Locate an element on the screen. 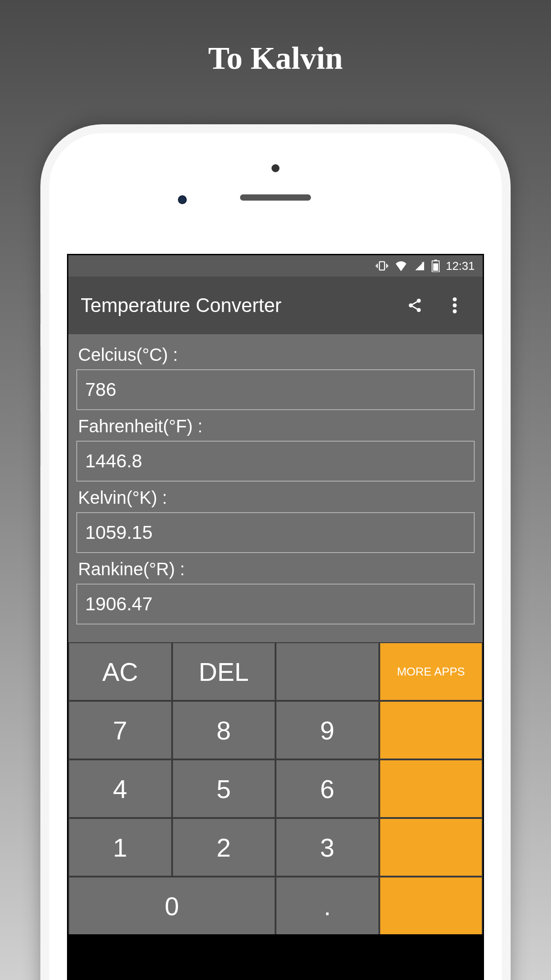  key-orange-row3 is located at coordinates (431, 847).